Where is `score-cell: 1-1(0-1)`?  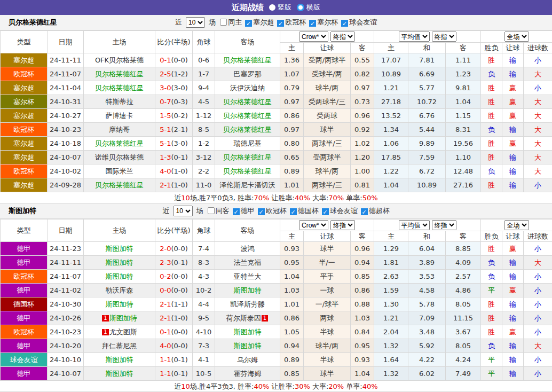
score-cell: 1-1(0-1) is located at coordinates (174, 360).